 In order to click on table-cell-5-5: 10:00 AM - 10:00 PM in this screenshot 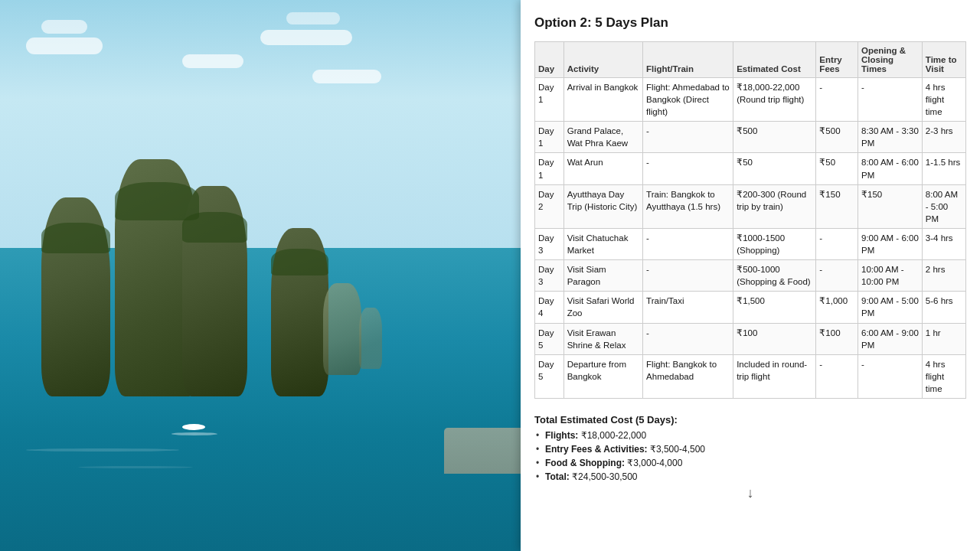, I will do `click(890, 276)`.